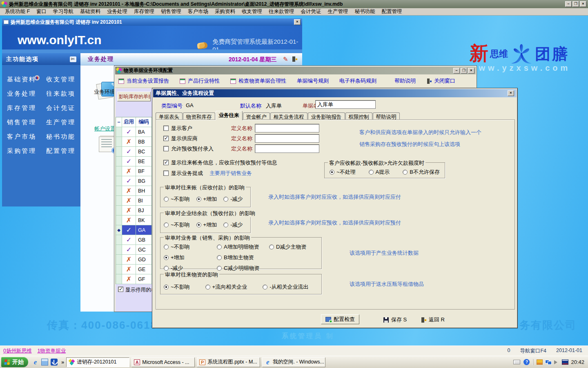  I want to click on menu-item: 系统功能 F, so click(17, 11).